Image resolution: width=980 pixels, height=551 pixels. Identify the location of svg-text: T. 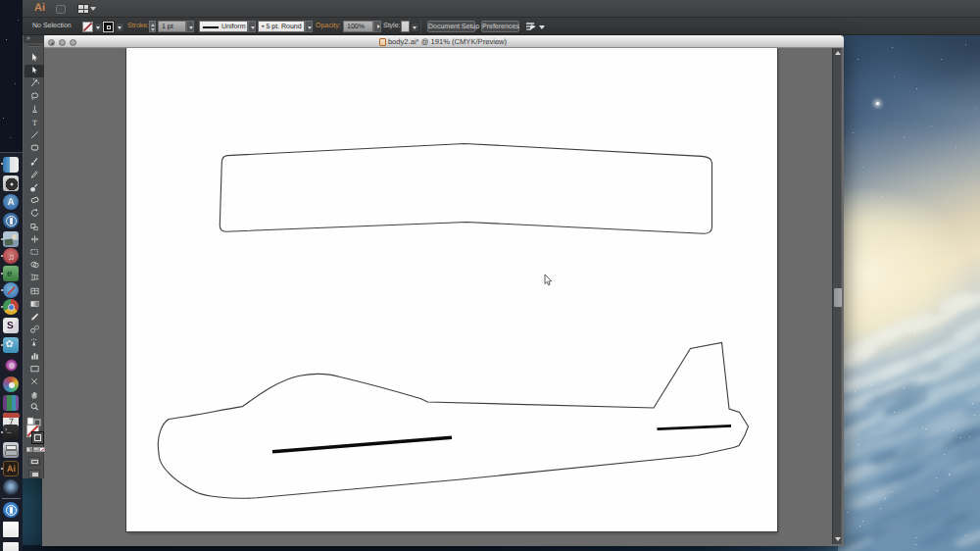
(35, 124).